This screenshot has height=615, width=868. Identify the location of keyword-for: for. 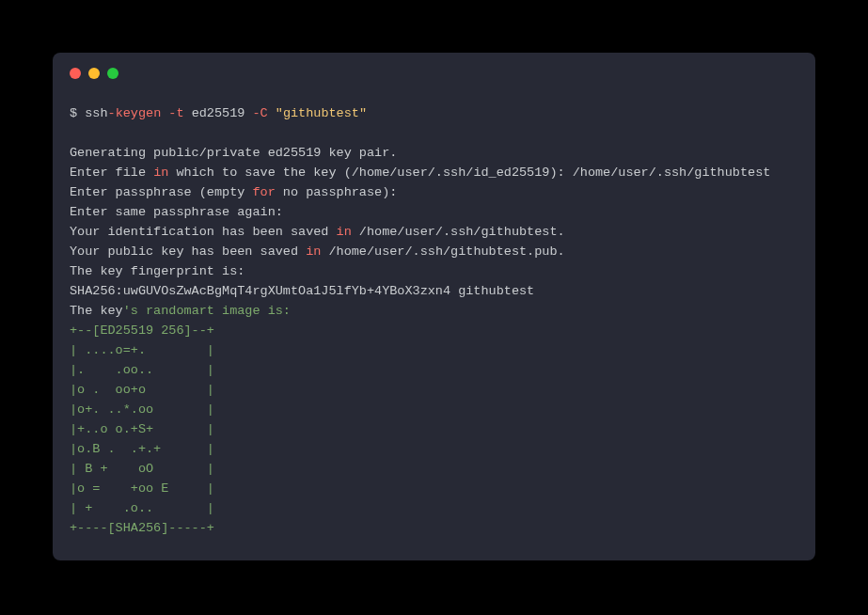
(263, 192).